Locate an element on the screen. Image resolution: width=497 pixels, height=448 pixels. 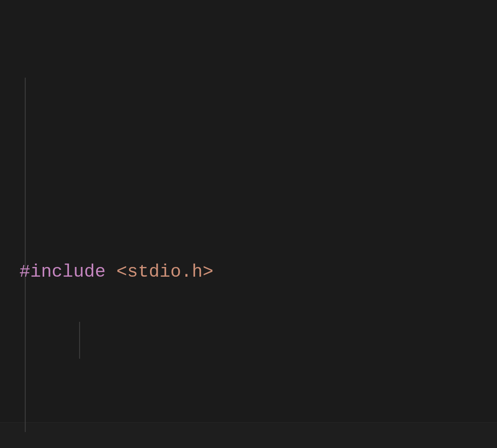
token-angle-close: > is located at coordinates (208, 272).